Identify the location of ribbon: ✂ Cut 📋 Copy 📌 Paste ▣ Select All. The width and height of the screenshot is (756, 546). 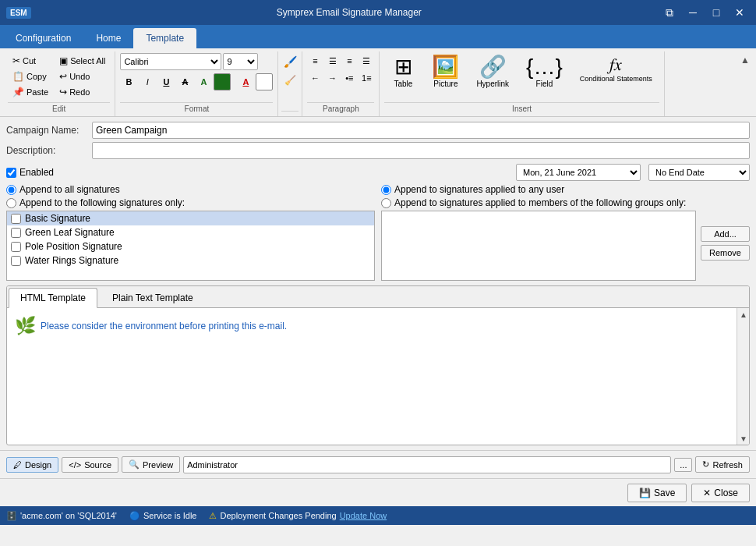
(378, 83).